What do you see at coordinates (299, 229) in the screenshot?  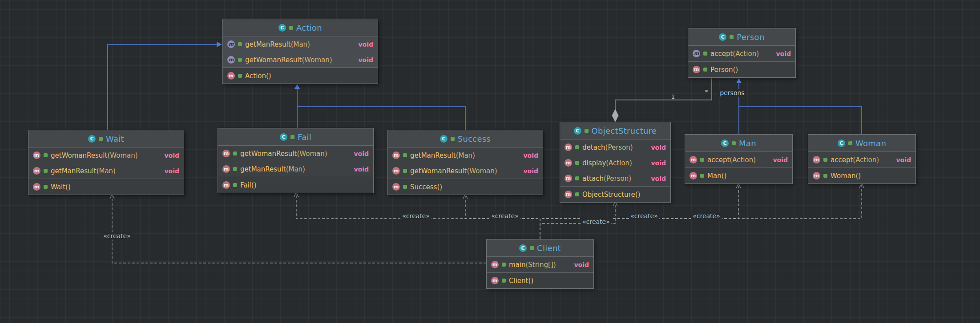 I see `edge-client-wait` at bounding box center [299, 229].